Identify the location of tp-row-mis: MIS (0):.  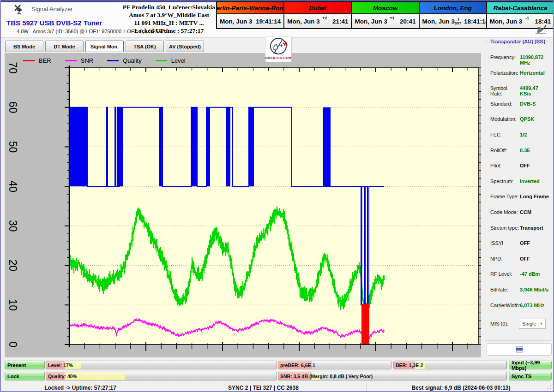
(520, 324).